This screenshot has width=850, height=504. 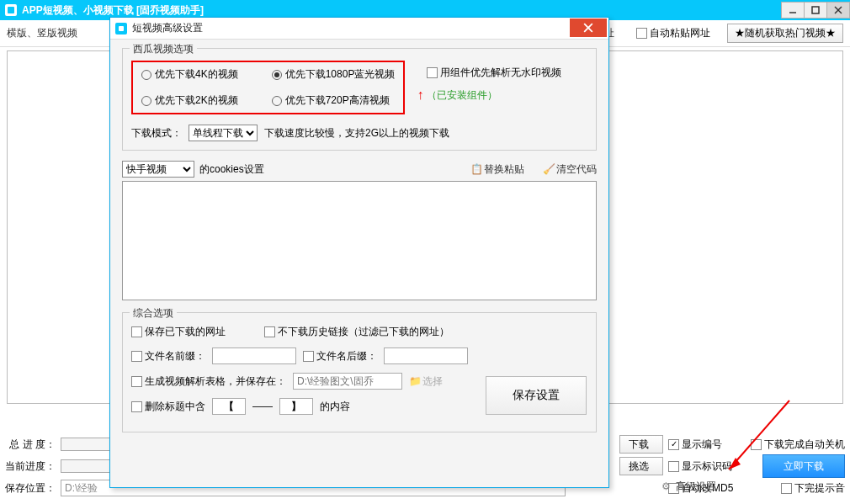 What do you see at coordinates (121, 29) in the screenshot?
I see `dialog-app-icon` at bounding box center [121, 29].